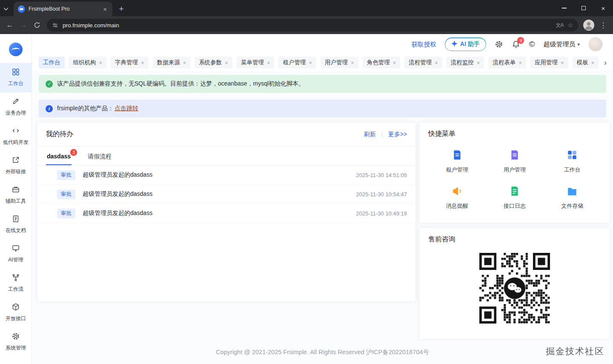 The height and width of the screenshot is (364, 613). I want to click on ai-assistant-button: AI 助手, so click(466, 44).